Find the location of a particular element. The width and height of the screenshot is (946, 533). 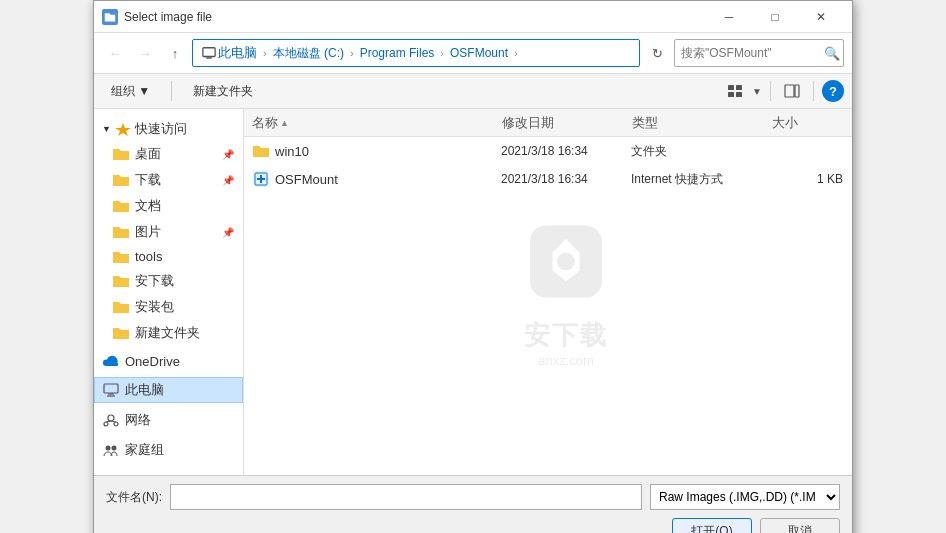

cell-name-osfmount: OSFMount is located at coordinates (373, 179).